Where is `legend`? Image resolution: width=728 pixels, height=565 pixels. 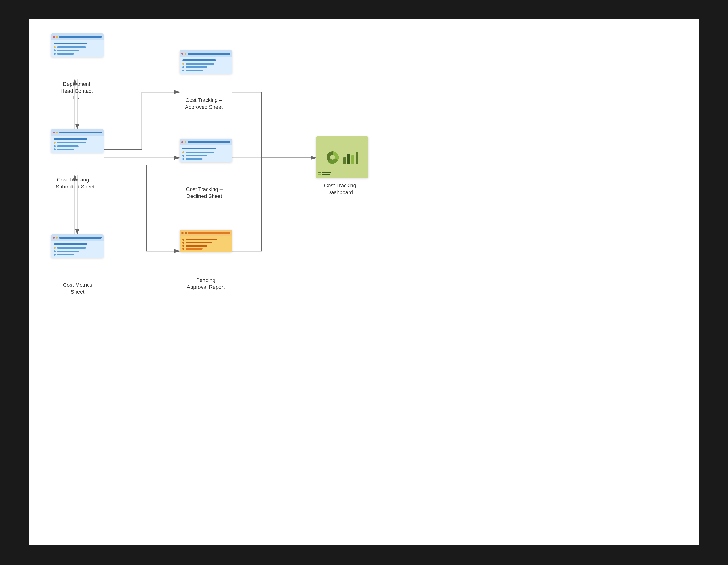
legend is located at coordinates (325, 173).